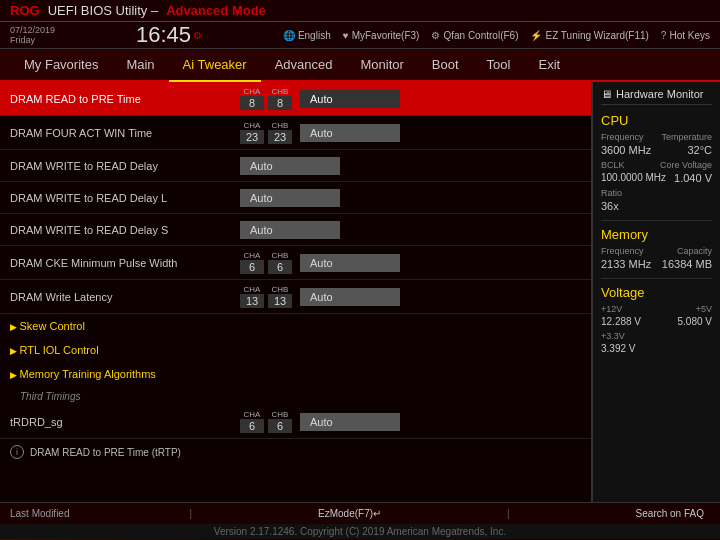 The width and height of the screenshot is (720, 540). What do you see at coordinates (686, 137) in the screenshot?
I see `cpu-temp-label: Temperature` at bounding box center [686, 137].